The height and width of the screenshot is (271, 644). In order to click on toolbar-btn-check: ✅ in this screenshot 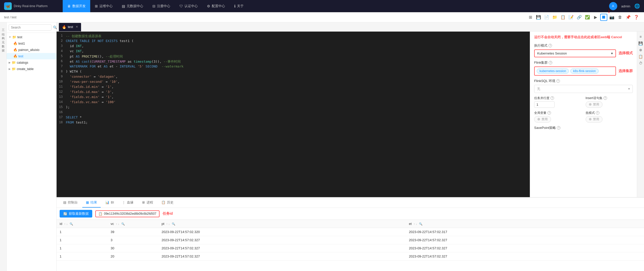, I will do `click(587, 17)`.